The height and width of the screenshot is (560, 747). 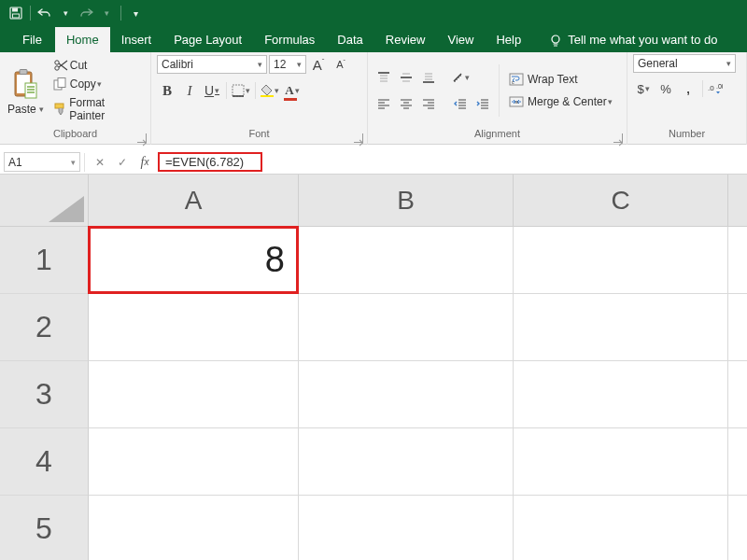 I want to click on separator, so click(x=256, y=91).